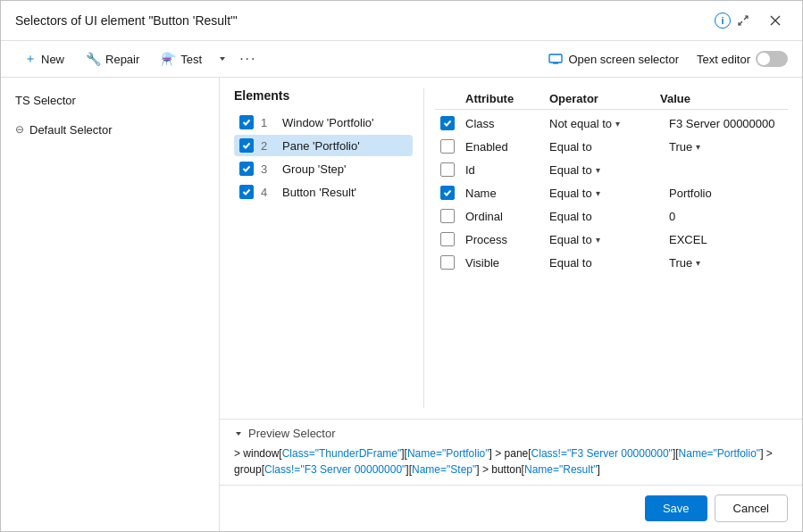 The image size is (803, 532). Describe the element at coordinates (725, 193) in the screenshot. I see `attr-value-name: Portfolio` at that location.